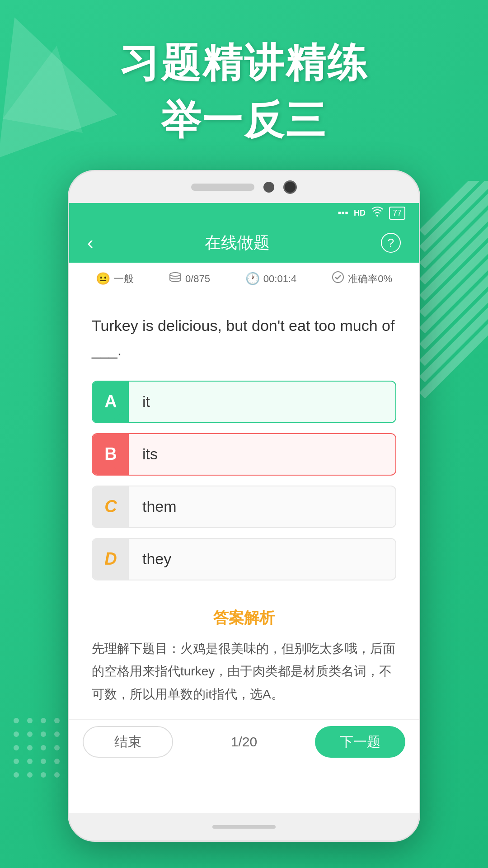  I want to click on option-c: C them, so click(244, 507).